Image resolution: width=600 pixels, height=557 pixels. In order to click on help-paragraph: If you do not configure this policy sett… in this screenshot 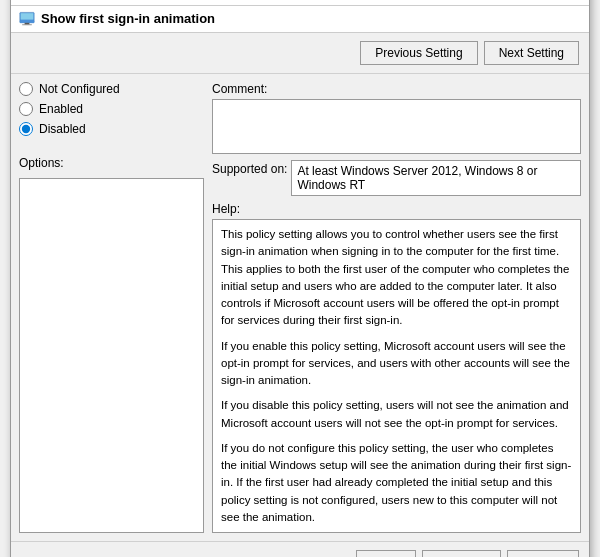, I will do `click(396, 483)`.